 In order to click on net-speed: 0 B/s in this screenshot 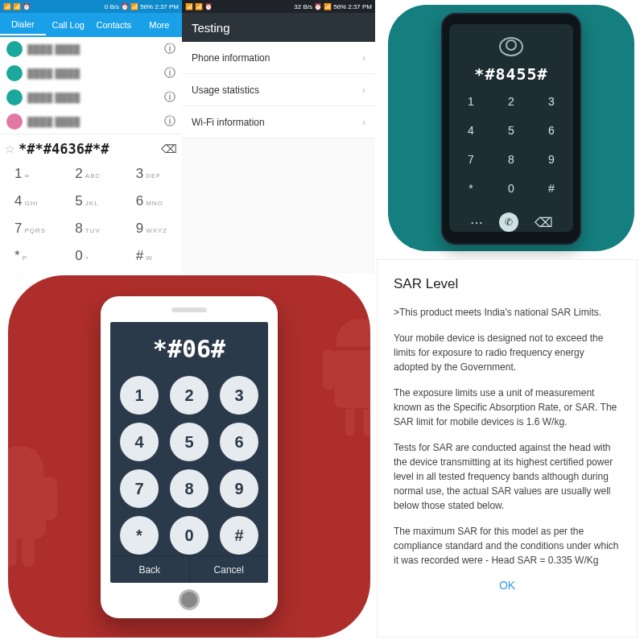, I will do `click(112, 6)`.